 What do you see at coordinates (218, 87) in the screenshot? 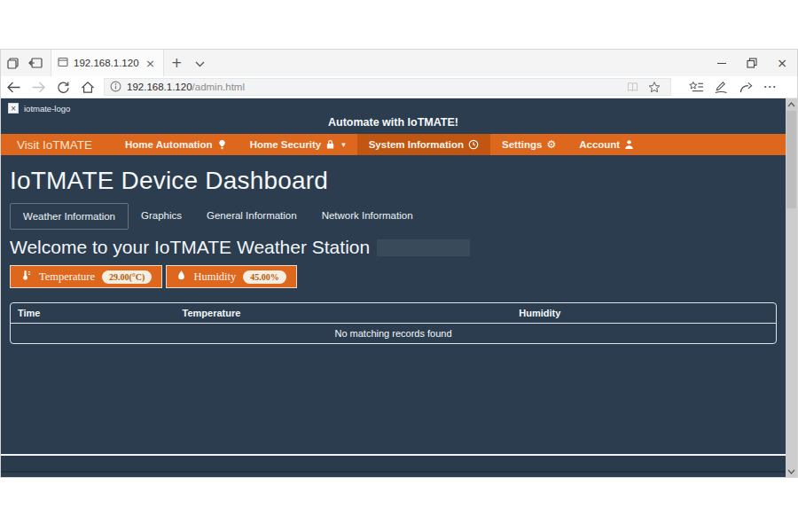
I see `url-path: /admin.html` at bounding box center [218, 87].